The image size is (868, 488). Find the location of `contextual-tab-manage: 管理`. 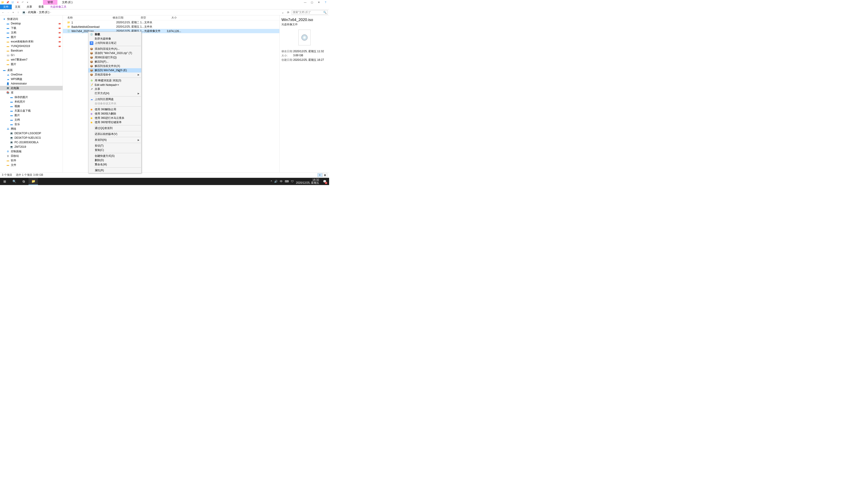

contextual-tab-manage: 管理 is located at coordinates (50, 2).